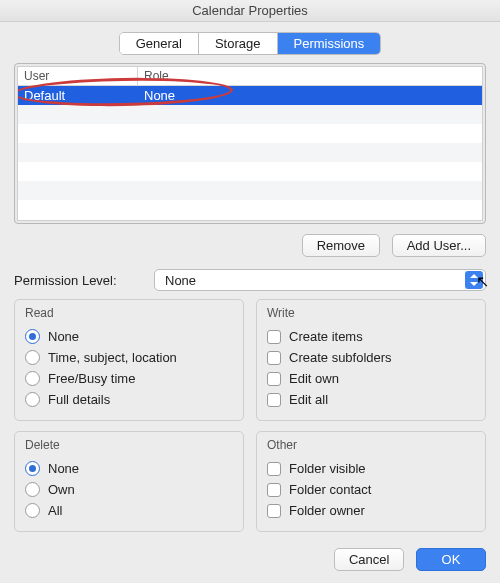 The height and width of the screenshot is (583, 500). I want to click on check-write-edit-all: Edit all, so click(371, 400).